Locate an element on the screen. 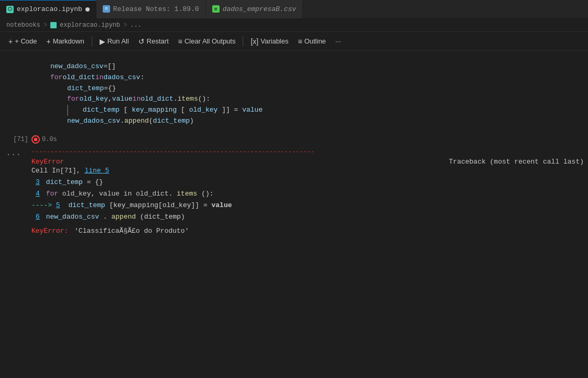 The image size is (588, 378). outline-label: Outline is located at coordinates (315, 41).